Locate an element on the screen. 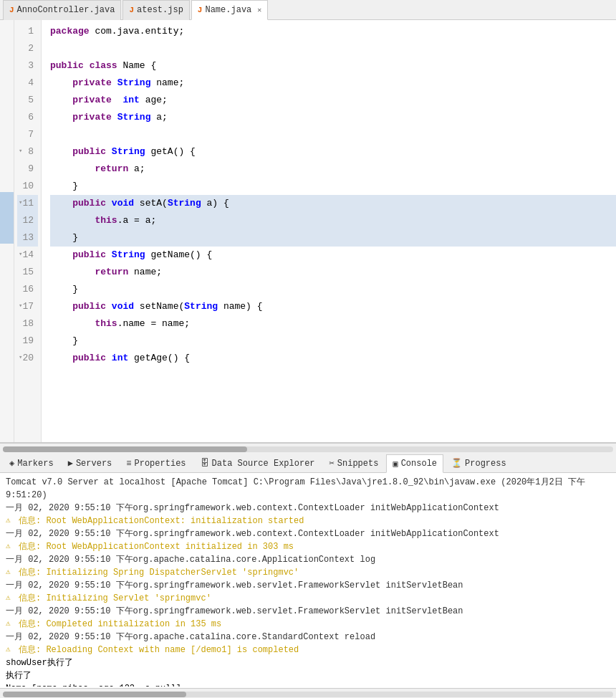  console-line-15: Name [name=nihao, age=123, a=null] is located at coordinates (308, 684).